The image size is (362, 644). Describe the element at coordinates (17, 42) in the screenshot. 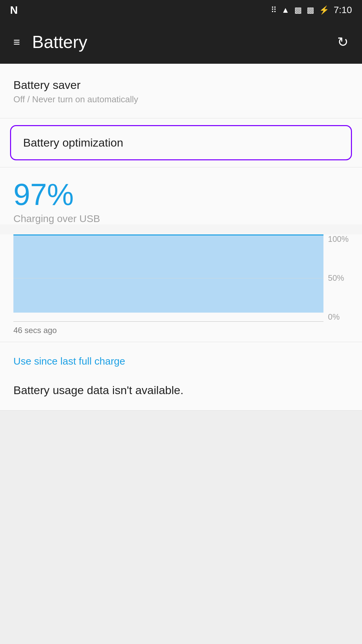

I see `hamburger-menu-icon: ≡` at that location.